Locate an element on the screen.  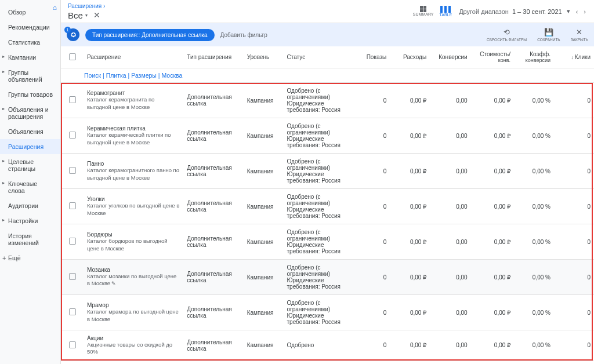
col-extension: Расширение is located at coordinates (133, 57).